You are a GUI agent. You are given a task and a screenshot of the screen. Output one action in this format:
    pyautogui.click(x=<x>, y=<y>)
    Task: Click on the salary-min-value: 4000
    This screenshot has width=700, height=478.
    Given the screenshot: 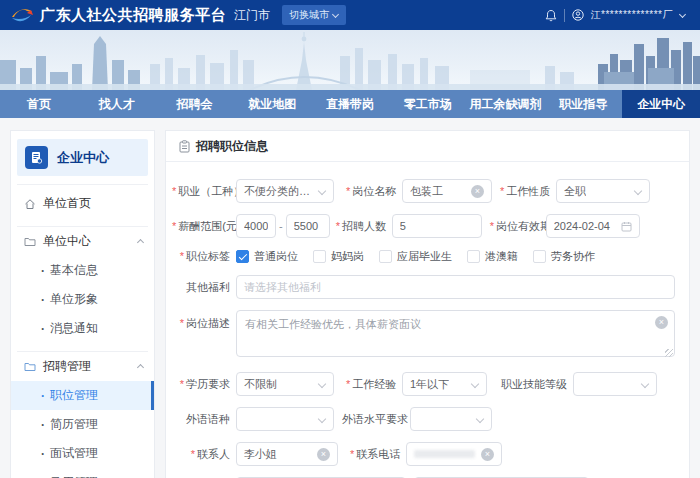 What is the action you would take?
    pyautogui.click(x=256, y=226)
    